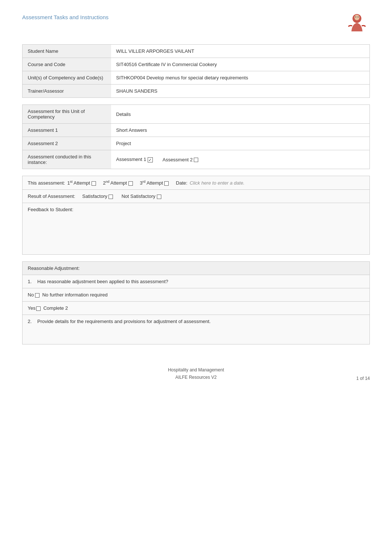 Image resolution: width=392 pixels, height=556 pixels. Describe the element at coordinates (196, 51) in the screenshot. I see `student-name-row: Student Name WILL VILLER ARPORGES VAILAN…` at that location.